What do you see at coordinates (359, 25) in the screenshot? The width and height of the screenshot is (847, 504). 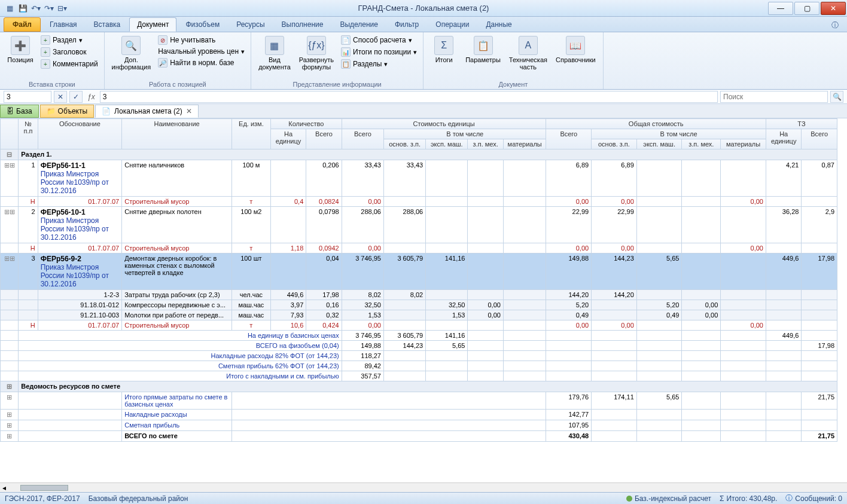 I see `tab-vydelenie: Выделение` at bounding box center [359, 25].